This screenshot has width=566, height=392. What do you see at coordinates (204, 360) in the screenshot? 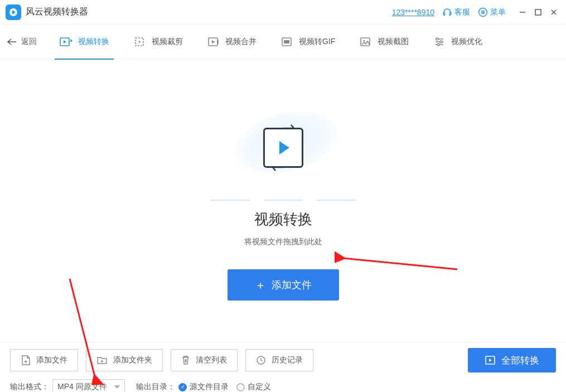
I see `clear-list-button: 清空列表` at bounding box center [204, 360].